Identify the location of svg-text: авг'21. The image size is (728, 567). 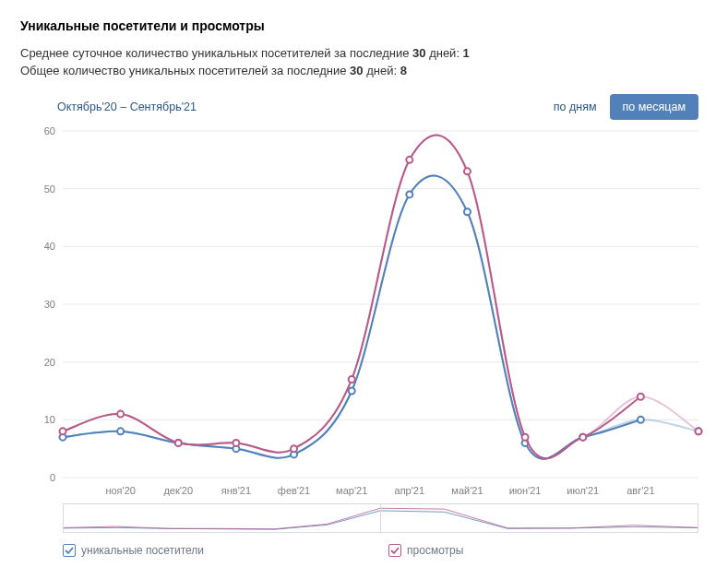
(640, 490).